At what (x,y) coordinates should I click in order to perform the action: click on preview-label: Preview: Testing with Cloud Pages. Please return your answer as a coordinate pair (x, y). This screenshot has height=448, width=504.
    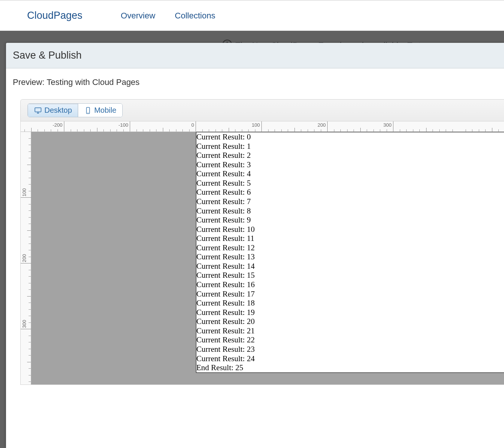
    Looking at the image, I should click on (255, 78).